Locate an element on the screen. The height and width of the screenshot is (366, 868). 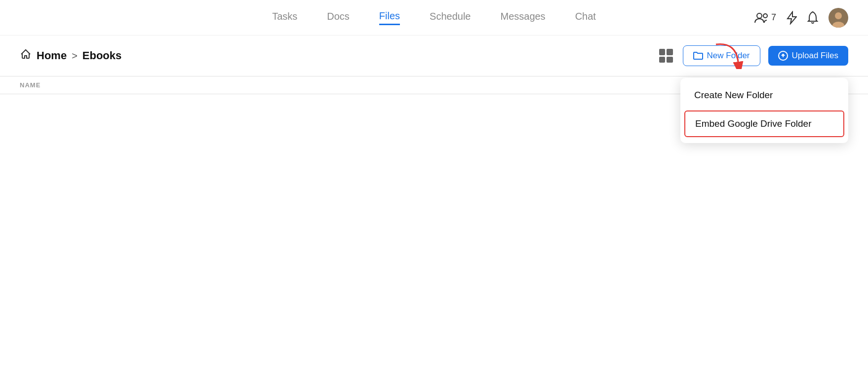
activity-icon-group is located at coordinates (791, 18).